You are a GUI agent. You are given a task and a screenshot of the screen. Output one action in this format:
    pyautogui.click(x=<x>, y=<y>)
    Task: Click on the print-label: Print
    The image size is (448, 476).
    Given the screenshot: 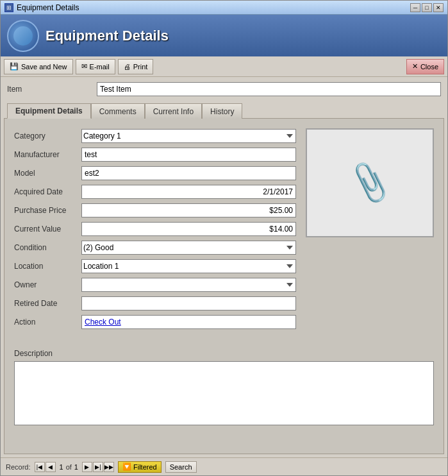 What is the action you would take?
    pyautogui.click(x=141, y=67)
    